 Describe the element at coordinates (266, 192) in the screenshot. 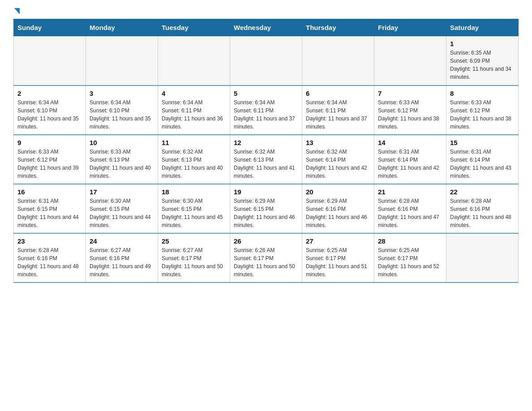

I see `day-number: 19` at that location.